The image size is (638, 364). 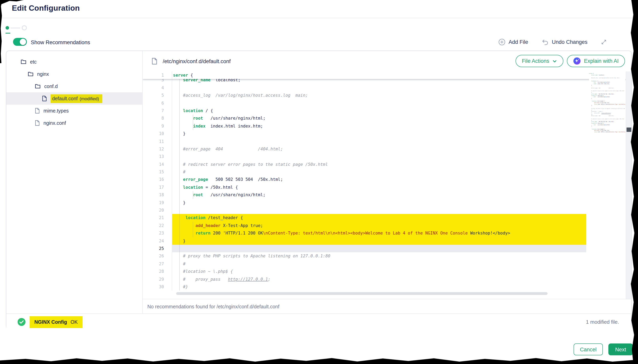 What do you see at coordinates (607, 104) in the screenshot?
I see `editor-minimap: server { server_name localhost; #access_…` at bounding box center [607, 104].